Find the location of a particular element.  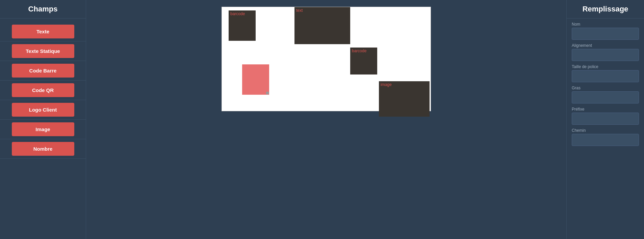

nom-field: Nom is located at coordinates (605, 31).